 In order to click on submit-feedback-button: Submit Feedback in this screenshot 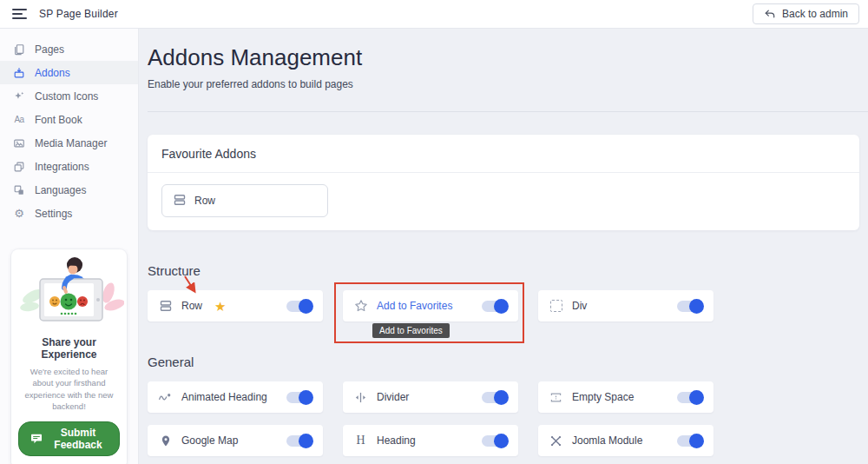, I will do `click(69, 439)`.